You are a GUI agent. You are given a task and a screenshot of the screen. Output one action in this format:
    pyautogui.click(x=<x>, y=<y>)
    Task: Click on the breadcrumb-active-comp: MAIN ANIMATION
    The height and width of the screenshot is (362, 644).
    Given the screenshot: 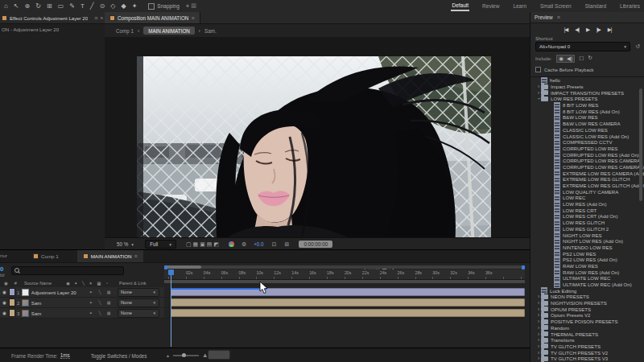 What is the action you would take?
    pyautogui.click(x=169, y=31)
    